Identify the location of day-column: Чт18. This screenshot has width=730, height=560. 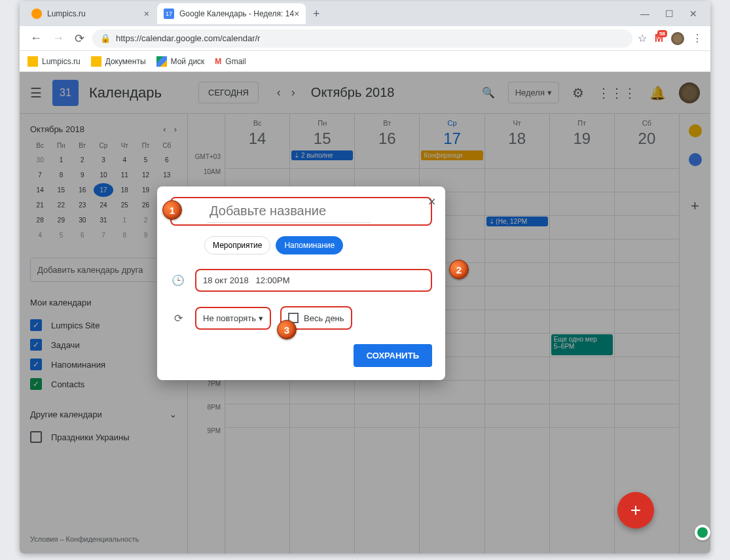
(517, 141).